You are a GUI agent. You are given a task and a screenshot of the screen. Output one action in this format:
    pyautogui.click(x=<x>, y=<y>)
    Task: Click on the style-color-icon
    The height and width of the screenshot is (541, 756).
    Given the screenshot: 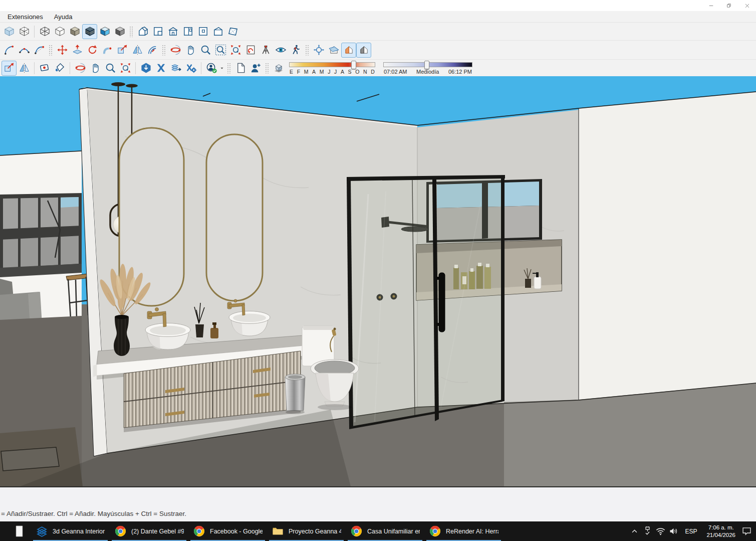 What is the action you would take?
    pyautogui.click(x=105, y=32)
    